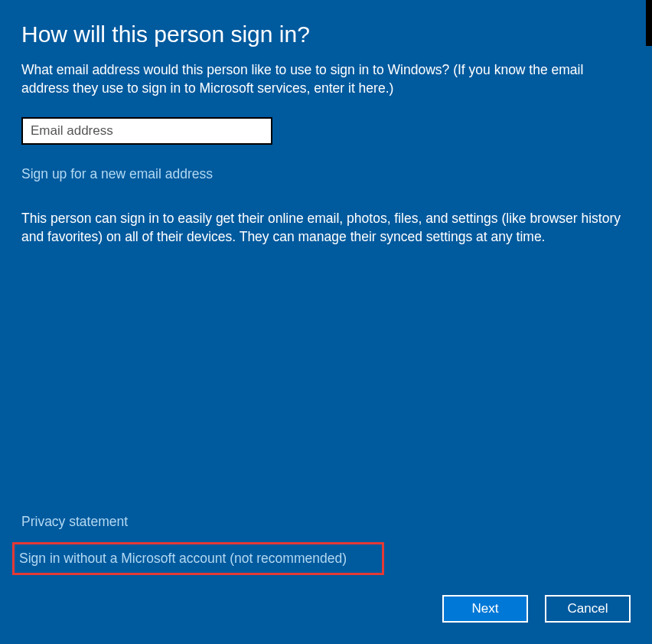  Describe the element at coordinates (203, 522) in the screenshot. I see `privacy-statement-link: Privacy statement` at that location.